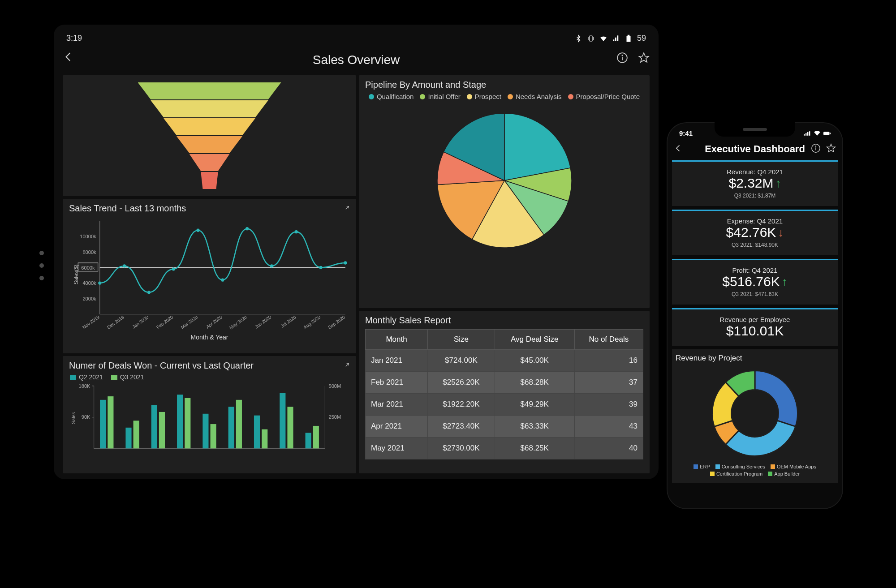 Image resolution: width=896 pixels, height=588 pixels. Describe the element at coordinates (755, 129) in the screenshot. I see `phone-notch` at that location.